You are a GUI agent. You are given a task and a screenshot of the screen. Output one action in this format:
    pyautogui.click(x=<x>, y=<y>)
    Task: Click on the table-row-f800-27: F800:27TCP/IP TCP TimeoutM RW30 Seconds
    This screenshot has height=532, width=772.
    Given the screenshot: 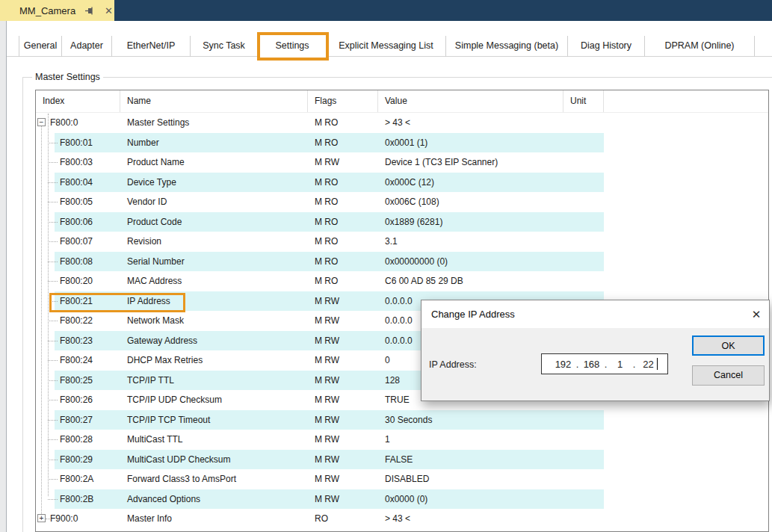 What is the action you would take?
    pyautogui.click(x=402, y=420)
    